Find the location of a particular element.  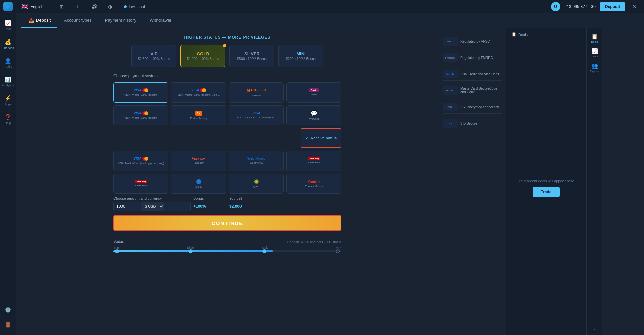

payment-neteller: N ETELLER Neteller is located at coordinates (256, 92).